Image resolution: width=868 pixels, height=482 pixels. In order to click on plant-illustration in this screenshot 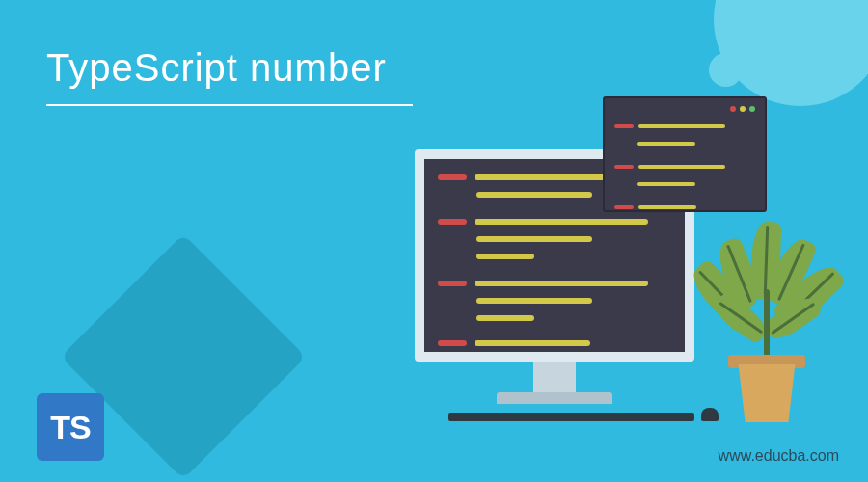, I will do `click(767, 326)`.